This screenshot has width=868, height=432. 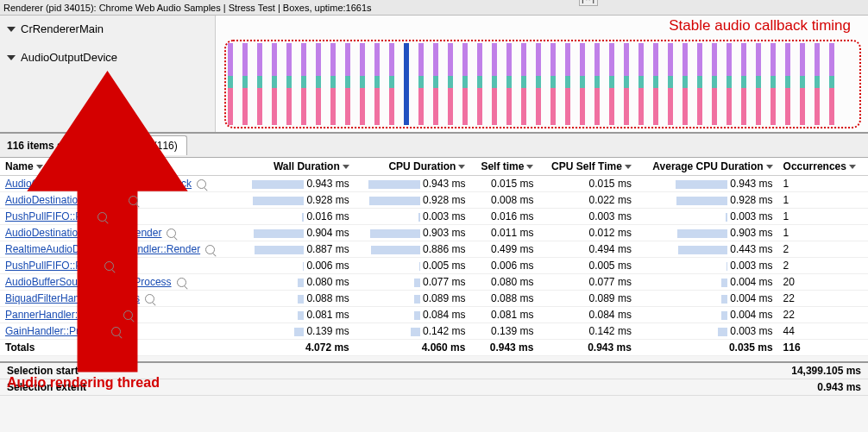 What do you see at coordinates (107, 29) in the screenshot?
I see `track-crrenderermain: CrRendererMain` at bounding box center [107, 29].